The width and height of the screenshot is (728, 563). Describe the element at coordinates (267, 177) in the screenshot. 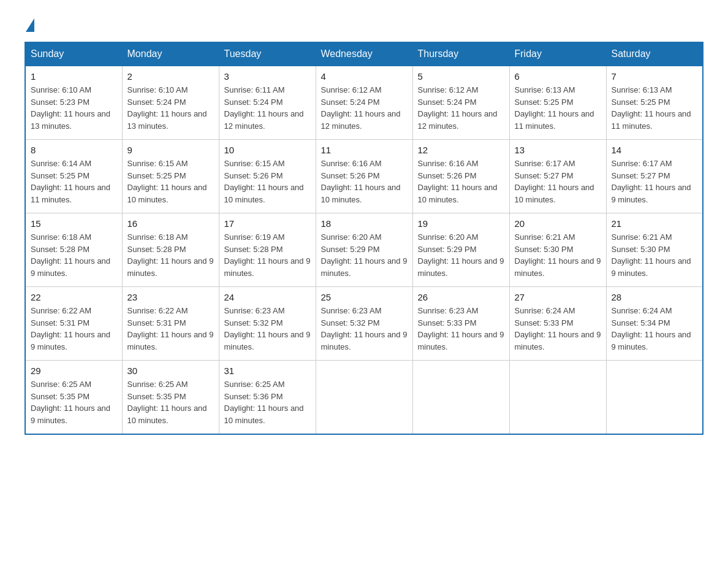

I see `calendar-cell: 10Sunrise: 6:15 AMSunset: 5:26 PMDayligh…` at that location.